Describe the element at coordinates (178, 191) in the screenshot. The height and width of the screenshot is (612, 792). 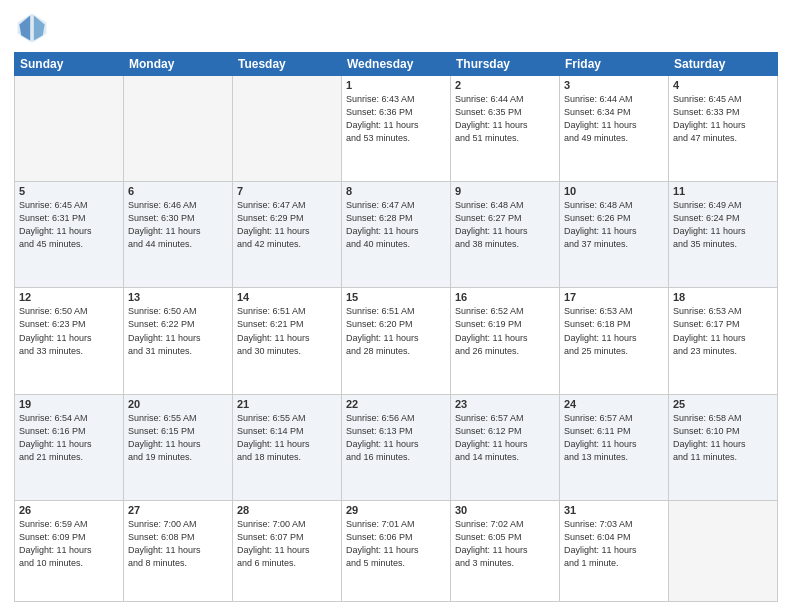
I see `day-number: 6` at that location.